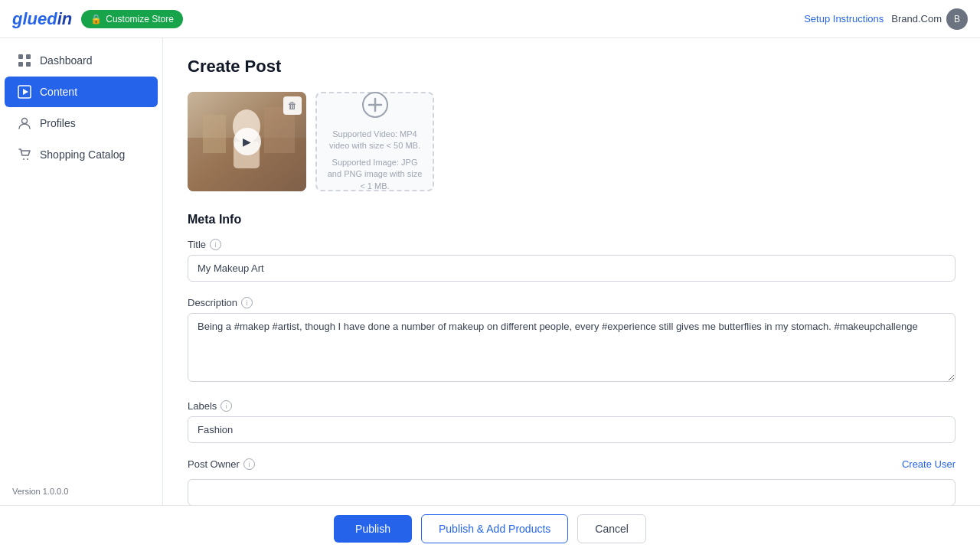 This screenshot has width=980, height=551. I want to click on shopping-icon, so click(24, 155).